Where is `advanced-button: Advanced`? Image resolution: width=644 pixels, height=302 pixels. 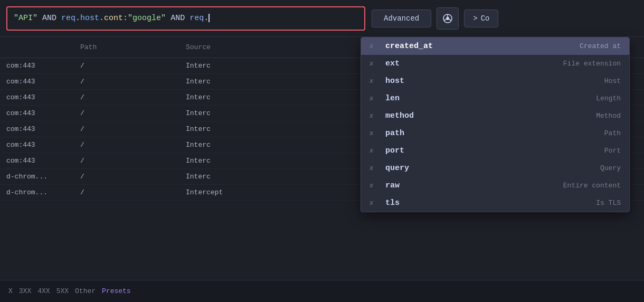 advanced-button: Advanced is located at coordinates (401, 18).